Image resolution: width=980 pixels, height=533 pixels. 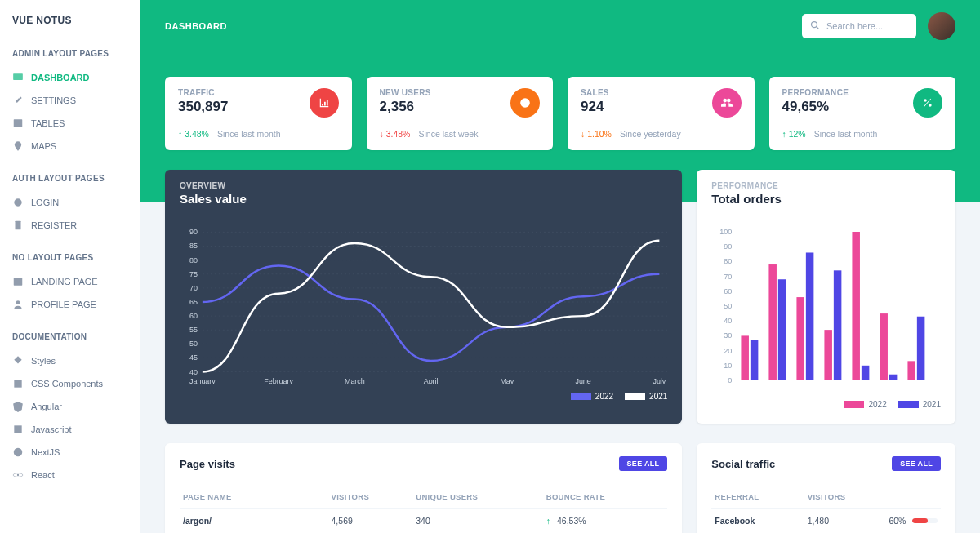 I want to click on sidebar-item-label: SETTINGS, so click(x=54, y=100).